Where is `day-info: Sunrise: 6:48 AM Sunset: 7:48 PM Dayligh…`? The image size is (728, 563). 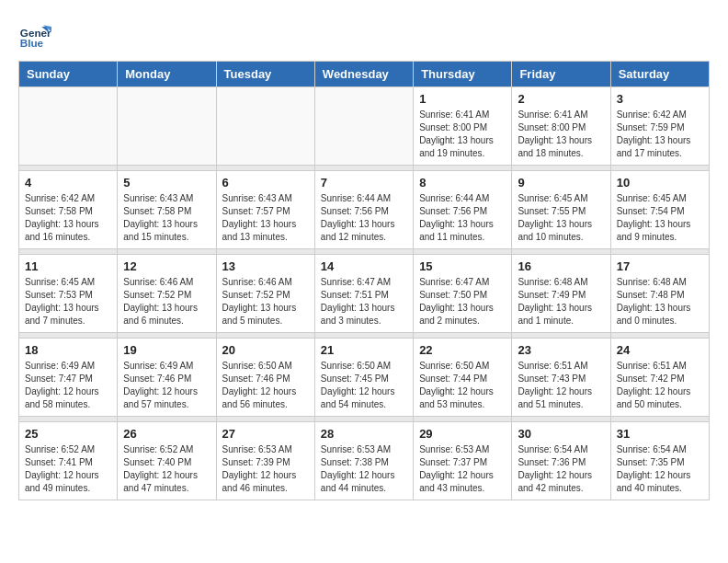
day-info: Sunrise: 6:48 AM Sunset: 7:48 PM Dayligh… is located at coordinates (660, 302).